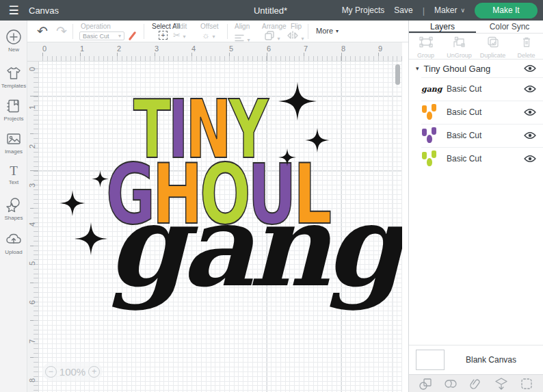 The width and height of the screenshot is (543, 392). What do you see at coordinates (527, 384) in the screenshot?
I see `contour-icon` at bounding box center [527, 384].